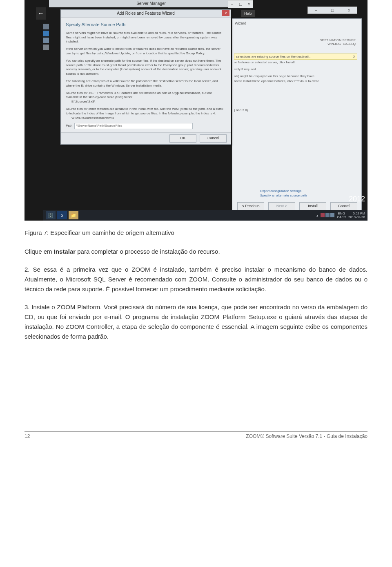  I want to click on dialog-text: If the server on which you want to insta…, so click(146, 51).